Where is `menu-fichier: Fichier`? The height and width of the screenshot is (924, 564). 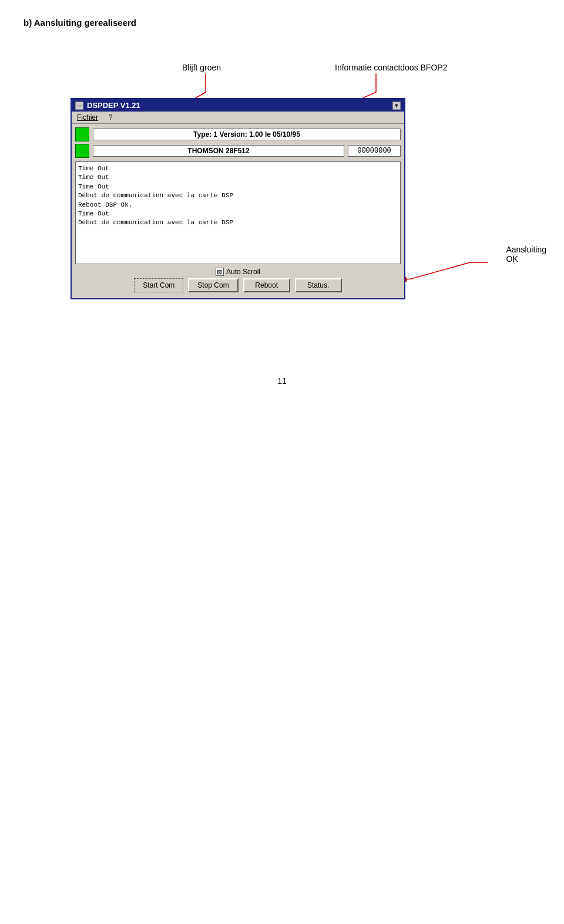 menu-fichier: Fichier is located at coordinates (88, 117).